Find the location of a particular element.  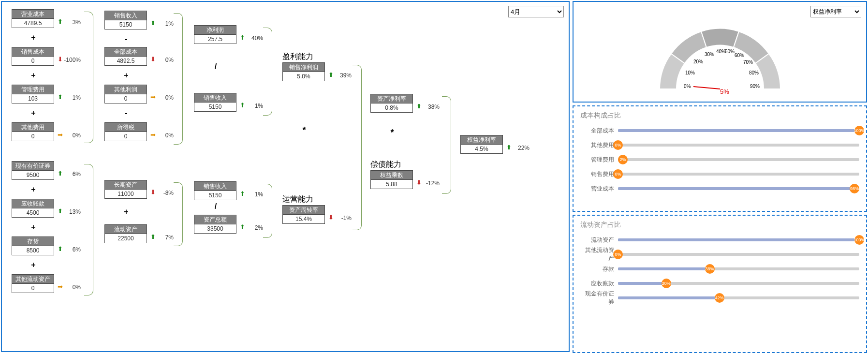

mult-op: * is located at coordinates (304, 131).